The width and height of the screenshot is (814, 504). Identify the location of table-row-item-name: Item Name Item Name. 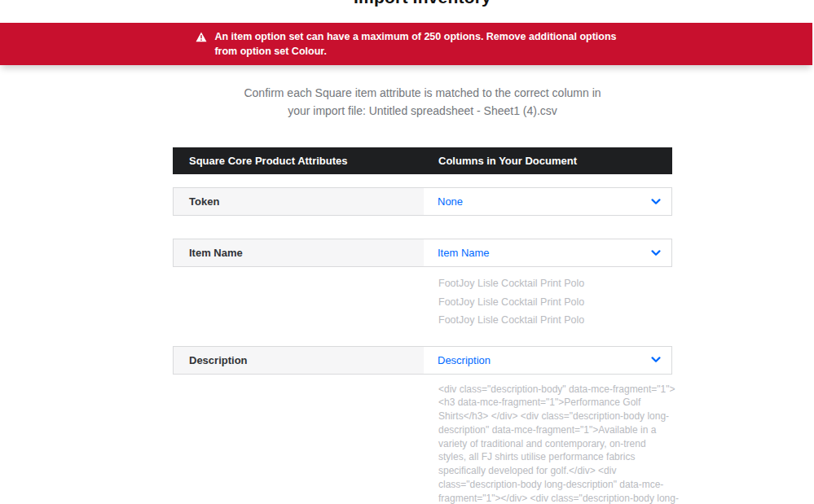
(422, 252).